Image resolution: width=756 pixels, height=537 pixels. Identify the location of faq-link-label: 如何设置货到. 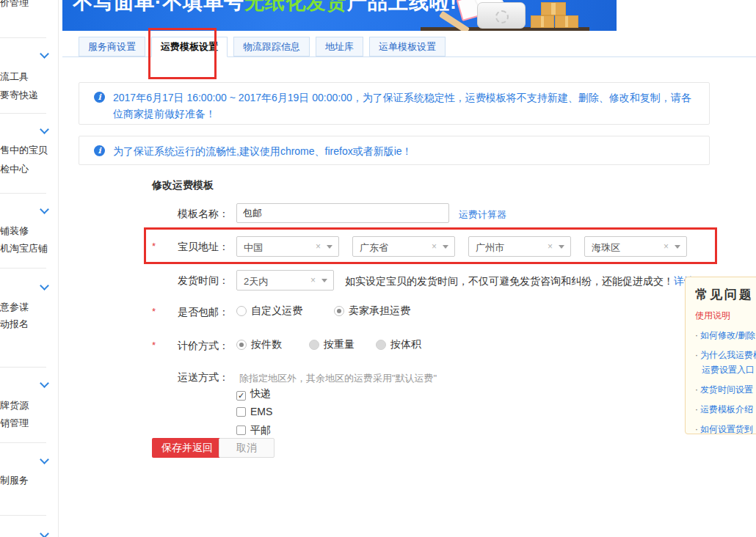
(727, 429).